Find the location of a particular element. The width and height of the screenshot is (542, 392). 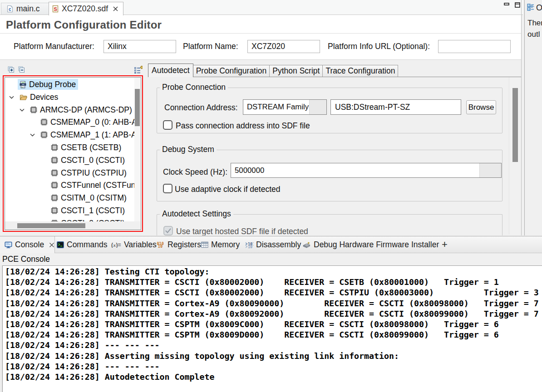

clock-speed-label: Clock Speed (Hz): is located at coordinates (195, 172).